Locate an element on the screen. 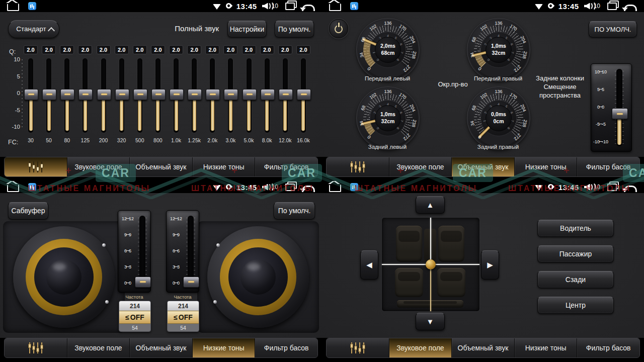  passenger-button: Пассажир is located at coordinates (576, 254).